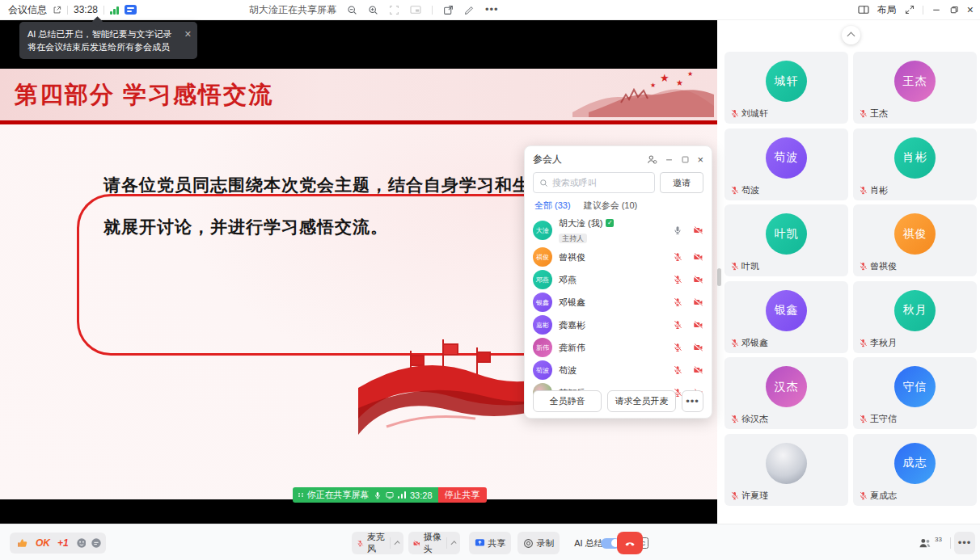 The width and height of the screenshot is (980, 560). I want to click on more-icon: •••, so click(492, 10).